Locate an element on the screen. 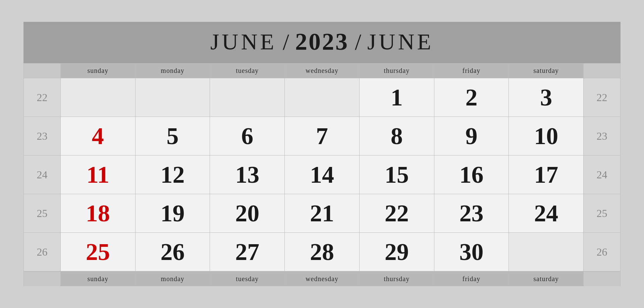 This screenshot has width=644, height=308. day-20: 20 is located at coordinates (248, 214).